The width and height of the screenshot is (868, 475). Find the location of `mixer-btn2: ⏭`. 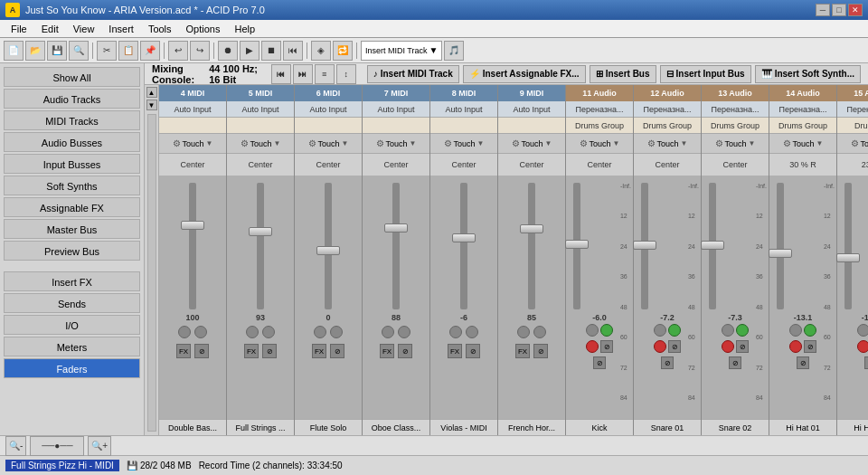

mixer-btn2: ⏭ is located at coordinates (303, 74).